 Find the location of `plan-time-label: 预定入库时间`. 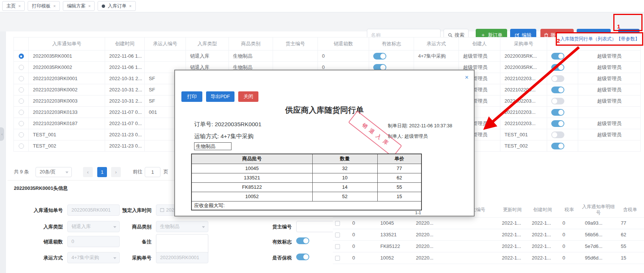

plan-time-label: 预定入库时间 is located at coordinates (137, 210).